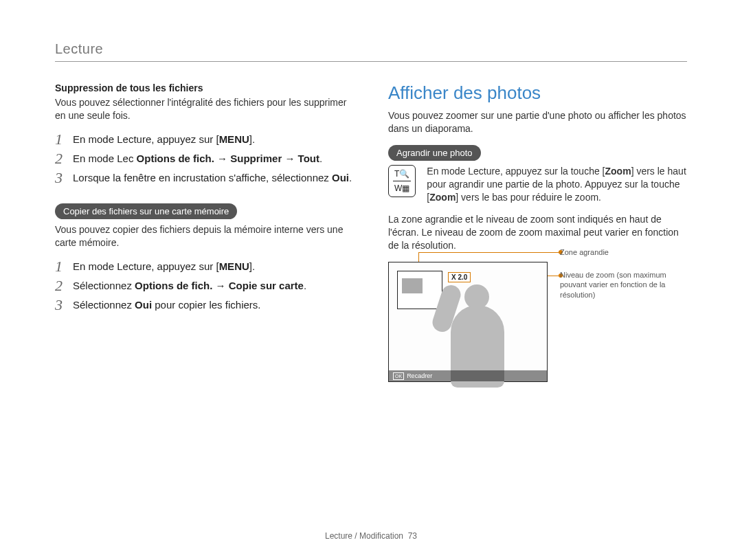 The width and height of the screenshot is (742, 560). Describe the element at coordinates (478, 333) in the screenshot. I see `photo-silhouette` at that location.